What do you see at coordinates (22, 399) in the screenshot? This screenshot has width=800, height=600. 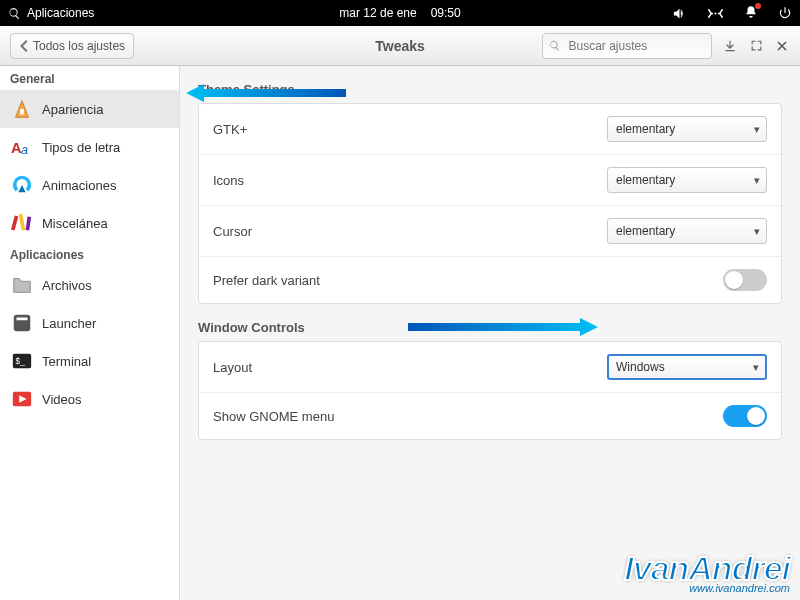 I see `videos-icon` at bounding box center [22, 399].